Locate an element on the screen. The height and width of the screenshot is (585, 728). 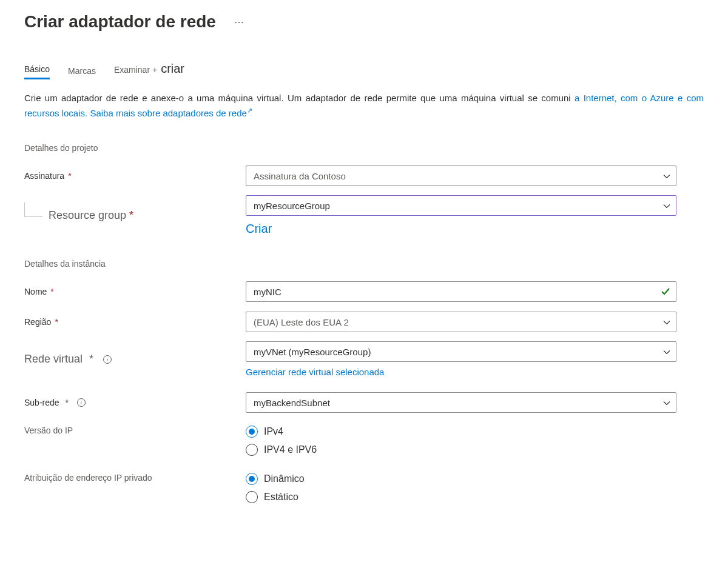
vnet-value: myVNet (myResourceGroup) is located at coordinates (312, 352).